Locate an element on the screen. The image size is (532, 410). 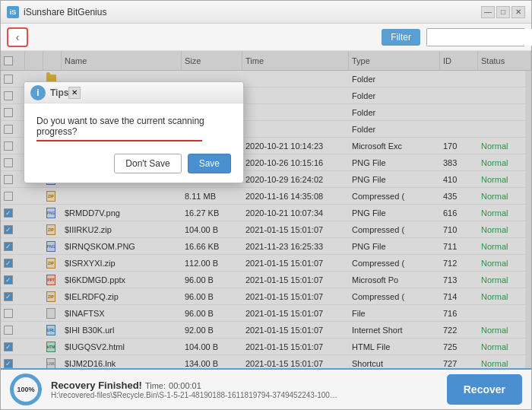
recover-button: Recover is located at coordinates (485, 389).